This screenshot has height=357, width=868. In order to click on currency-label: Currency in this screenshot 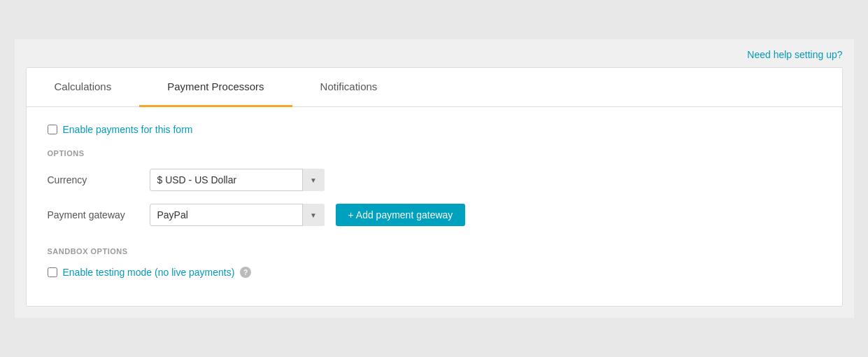, I will do `click(93, 180)`.